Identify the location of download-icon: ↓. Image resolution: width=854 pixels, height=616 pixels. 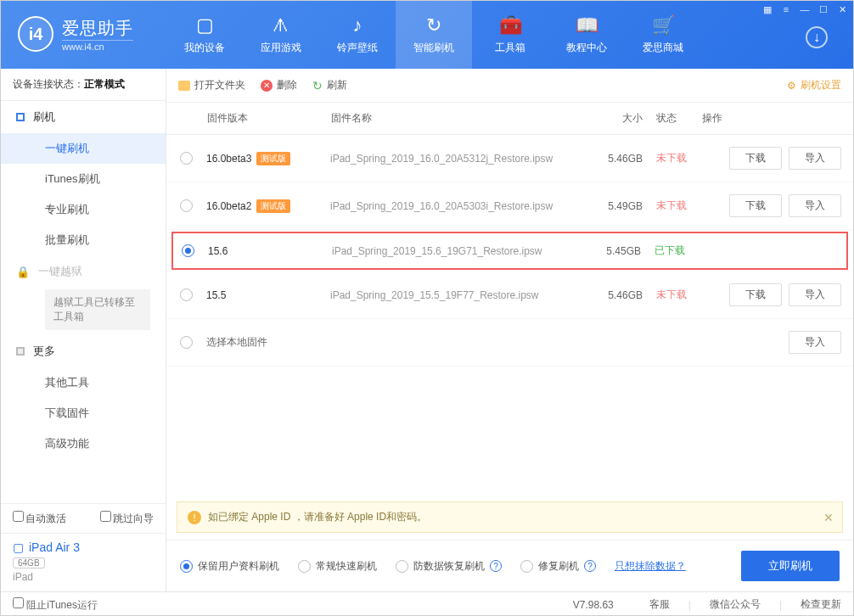
(817, 37).